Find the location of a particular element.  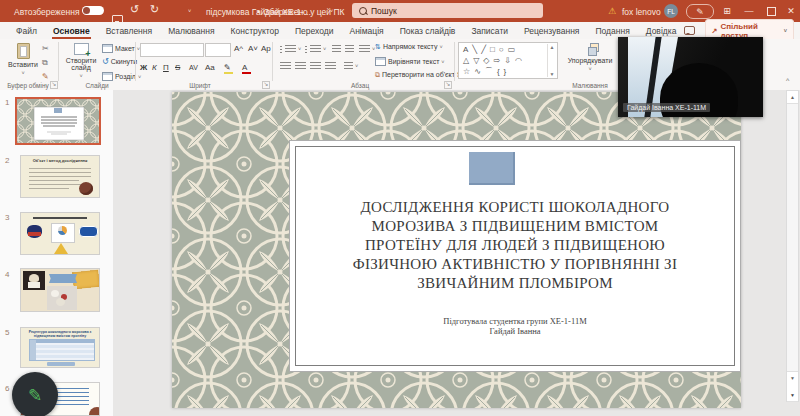

shape-glyph-2-1: △ is located at coordinates (466, 60).